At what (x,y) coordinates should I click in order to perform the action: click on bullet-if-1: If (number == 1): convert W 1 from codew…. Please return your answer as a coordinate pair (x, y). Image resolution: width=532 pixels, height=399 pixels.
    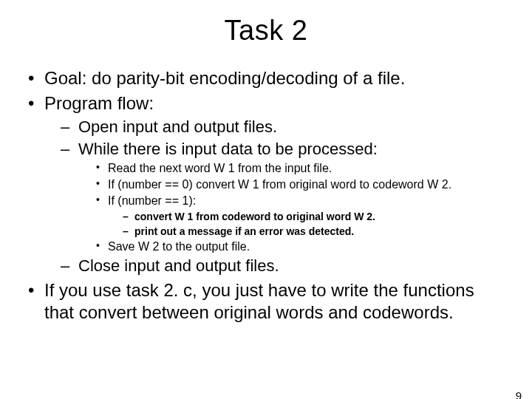
    Looking at the image, I should click on (300, 216).